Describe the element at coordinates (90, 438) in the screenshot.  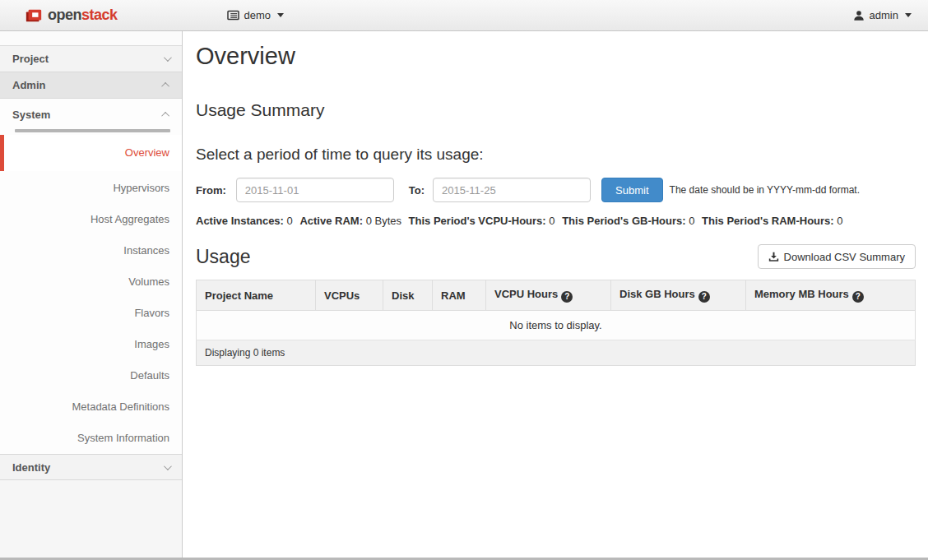
I see `sidebar-item-system-information: System Information` at that location.